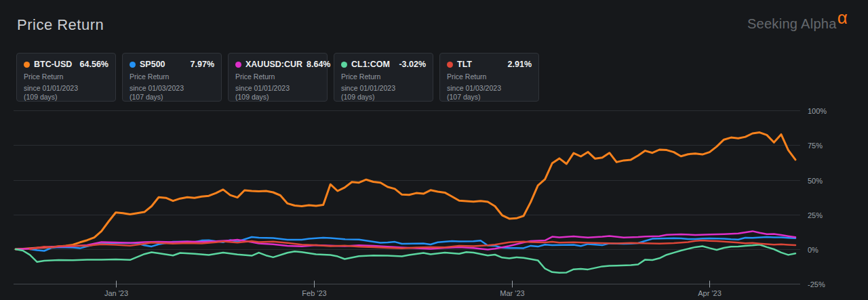  What do you see at coordinates (172, 77) in the screenshot?
I see `legend-card-sp500: SP500 7.97% Price Return since 01/03/202…` at bounding box center [172, 77].